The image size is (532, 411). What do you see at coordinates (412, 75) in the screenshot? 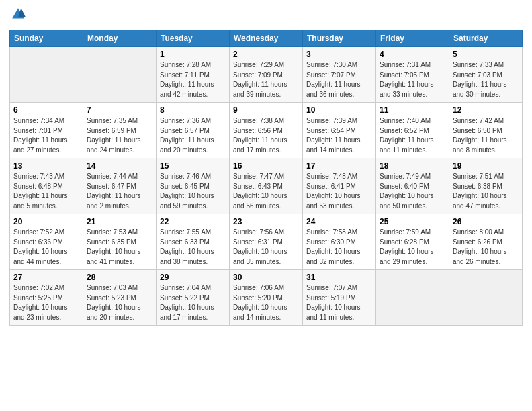
I see `day-cell: 4Sunrise: 7:31 AMSunset: 7:05 PMDaylight…` at bounding box center [412, 75].